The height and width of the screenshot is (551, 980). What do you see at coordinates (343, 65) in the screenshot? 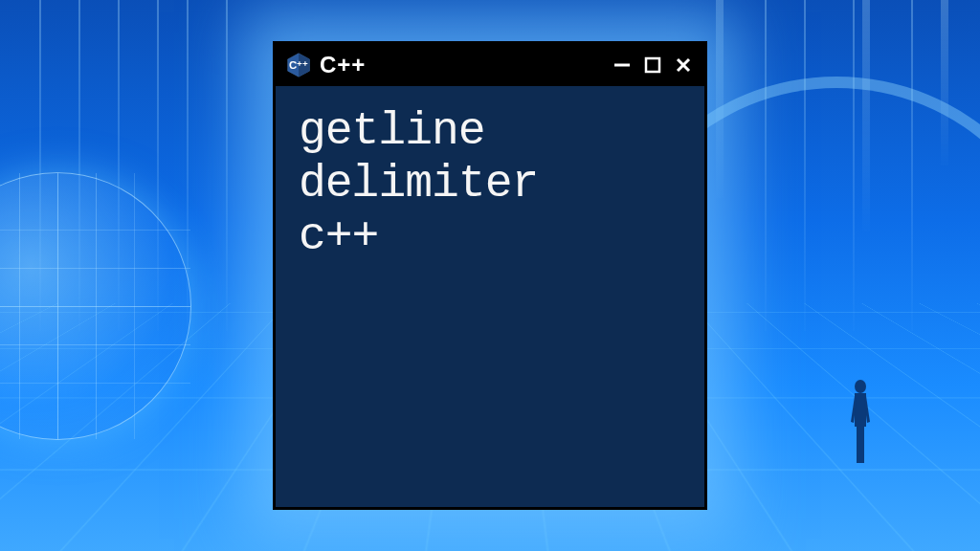
I see `window-title: C++` at bounding box center [343, 65].